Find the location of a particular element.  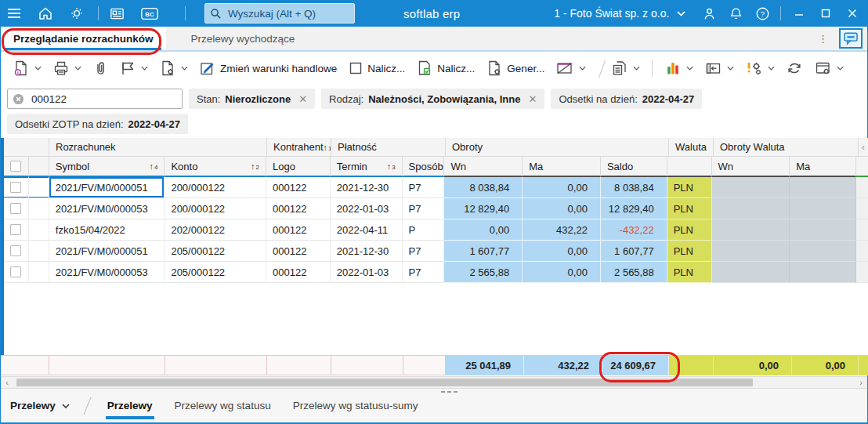

cell-wn: 8 038,84 is located at coordinates (483, 188).